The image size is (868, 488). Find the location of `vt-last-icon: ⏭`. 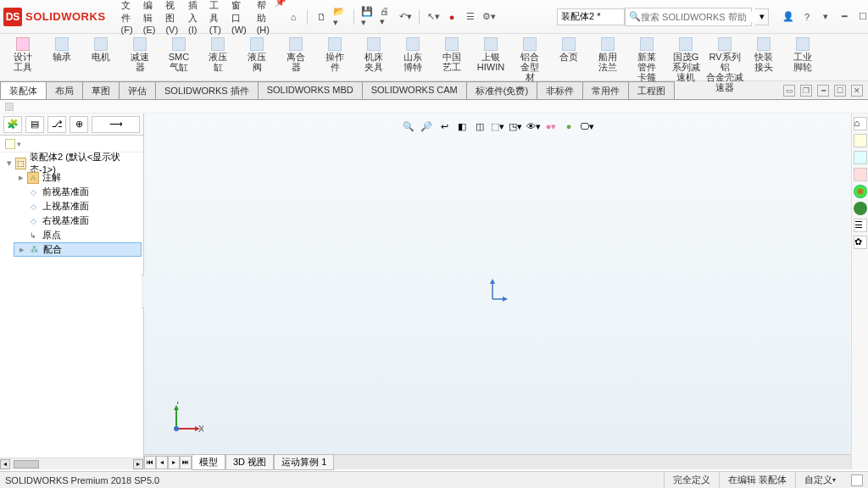

vt-last-icon: ⏭ is located at coordinates (186, 463).